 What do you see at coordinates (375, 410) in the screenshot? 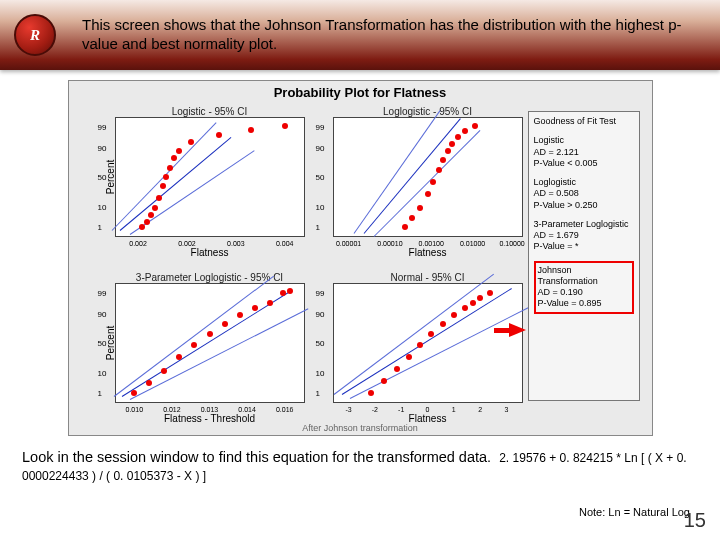
I see `xtick: -2` at bounding box center [375, 410].